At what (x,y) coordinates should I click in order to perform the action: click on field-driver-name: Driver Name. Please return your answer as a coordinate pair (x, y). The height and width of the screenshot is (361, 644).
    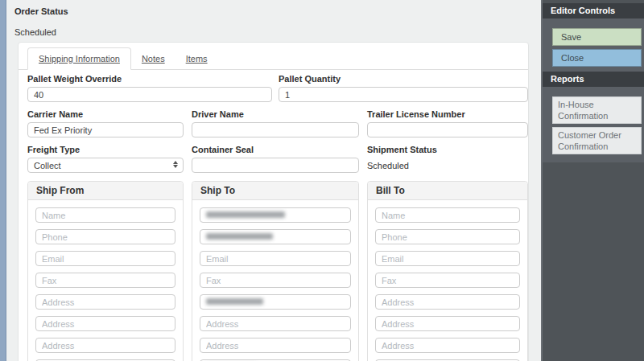
    Looking at the image, I should click on (275, 124).